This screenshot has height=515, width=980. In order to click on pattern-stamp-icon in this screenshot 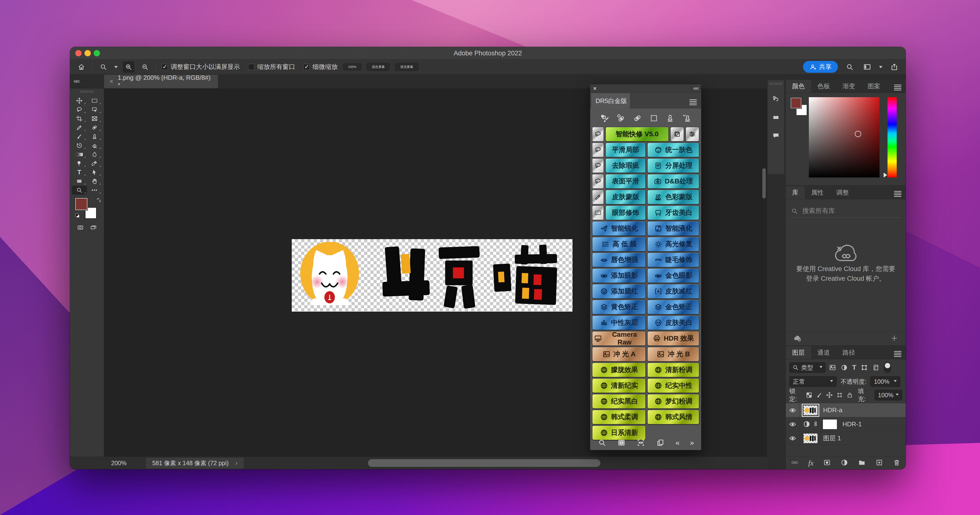, I will do `click(687, 118)`.